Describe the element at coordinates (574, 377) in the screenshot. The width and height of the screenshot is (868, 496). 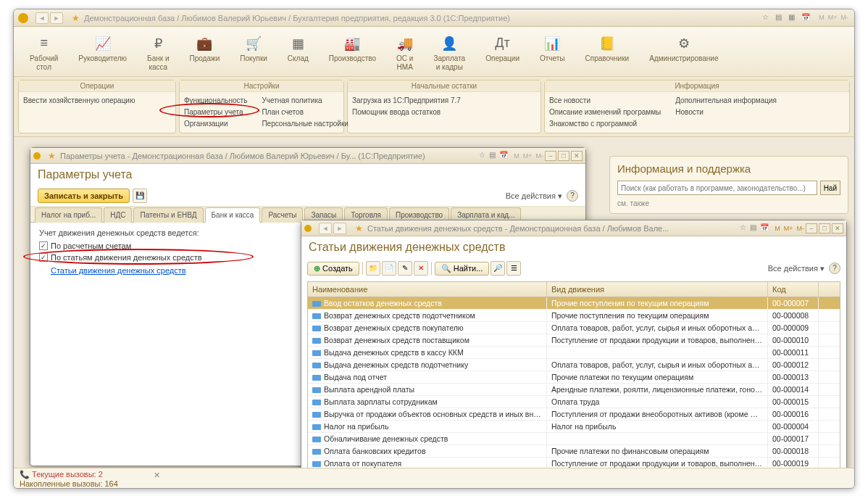
I see `table-row: Выдача под отчетПрочие платежи по текущи…` at that location.